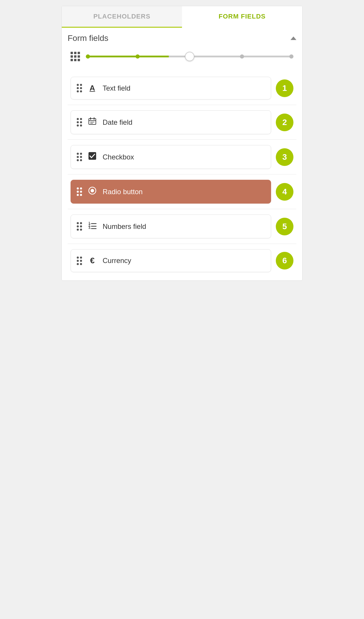 This screenshot has width=364, height=619. I want to click on field-card-currency: € Currency, so click(171, 261).